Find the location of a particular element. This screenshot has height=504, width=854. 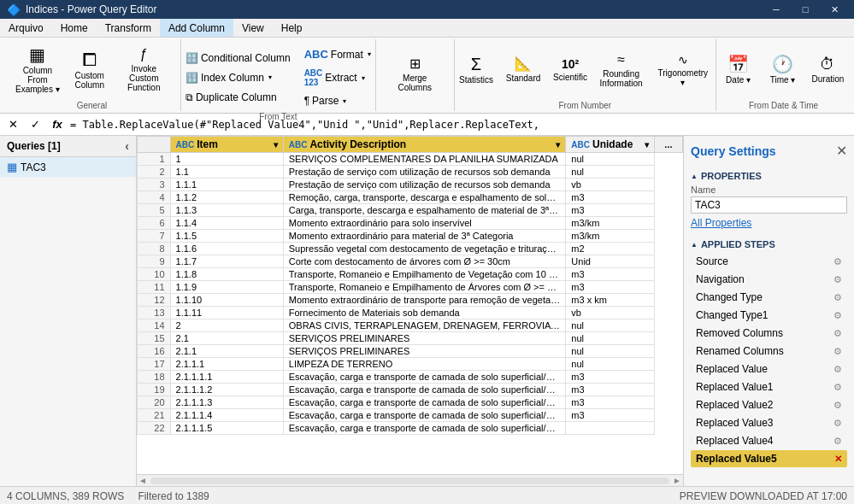

table-row: 182.1.1.1.1Escavação, carga e transporte… is located at coordinates (410, 378).